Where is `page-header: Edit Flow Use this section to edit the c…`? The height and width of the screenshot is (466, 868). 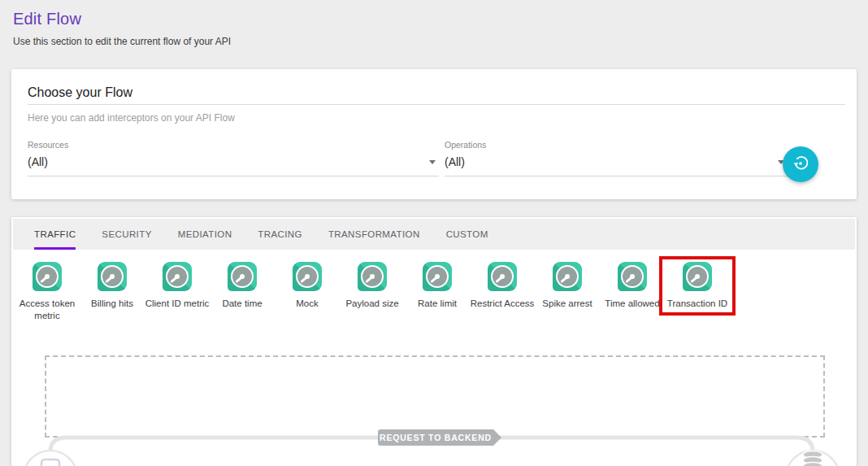
page-header: Edit Flow Use this section to edit the c… is located at coordinates (122, 28).